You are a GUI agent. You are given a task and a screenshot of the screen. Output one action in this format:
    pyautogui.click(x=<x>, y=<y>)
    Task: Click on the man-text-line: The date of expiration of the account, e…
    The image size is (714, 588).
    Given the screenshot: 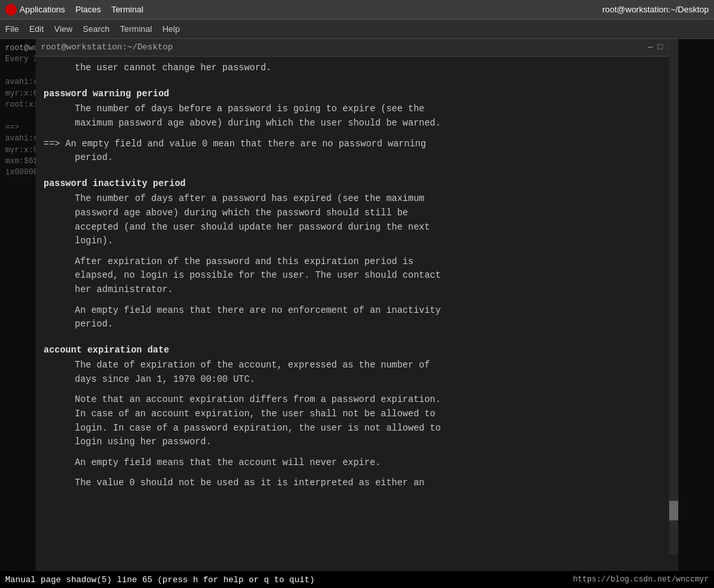 What is the action you would take?
    pyautogui.click(x=373, y=366)
    